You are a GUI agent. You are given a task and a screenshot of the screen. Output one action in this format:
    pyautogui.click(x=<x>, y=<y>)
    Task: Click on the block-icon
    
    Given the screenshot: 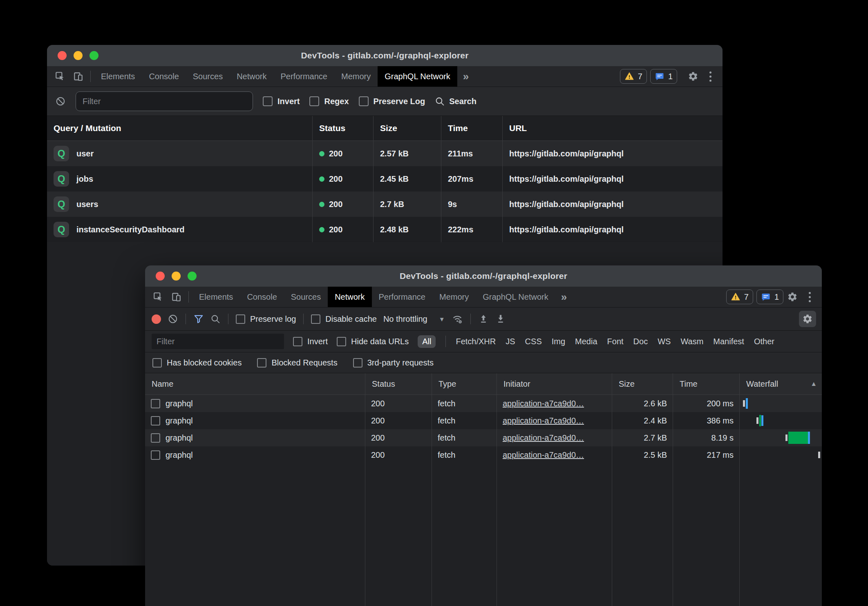 What is the action you would take?
    pyautogui.click(x=60, y=101)
    